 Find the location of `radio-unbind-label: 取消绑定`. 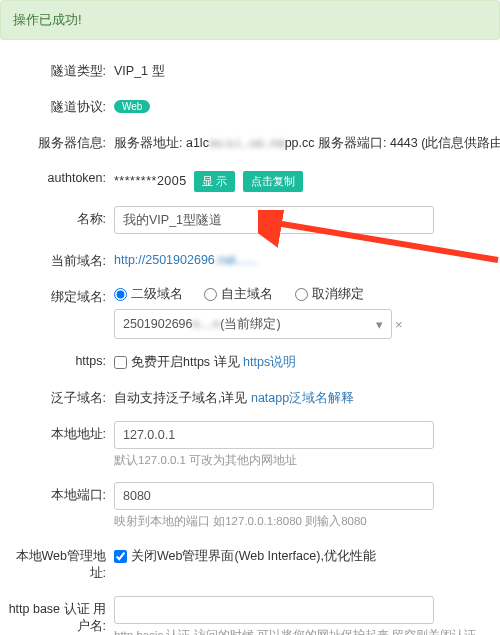

radio-unbind-label: 取消绑定 is located at coordinates (338, 294).